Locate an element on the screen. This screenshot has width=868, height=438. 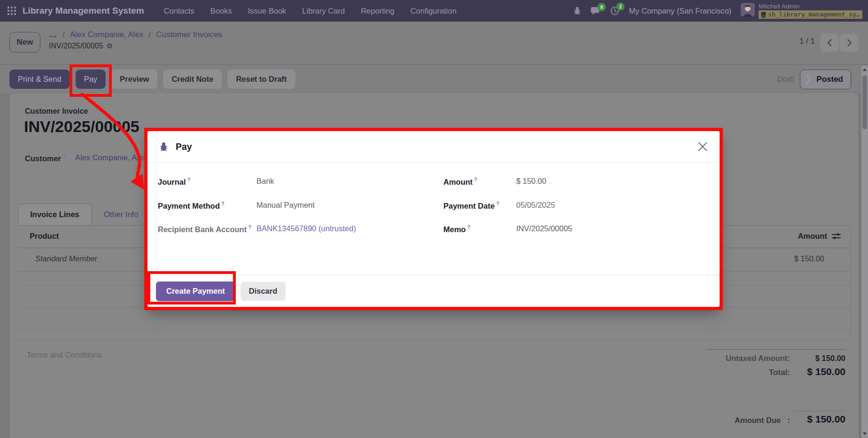
menu-configuration: Configuration is located at coordinates (434, 11).